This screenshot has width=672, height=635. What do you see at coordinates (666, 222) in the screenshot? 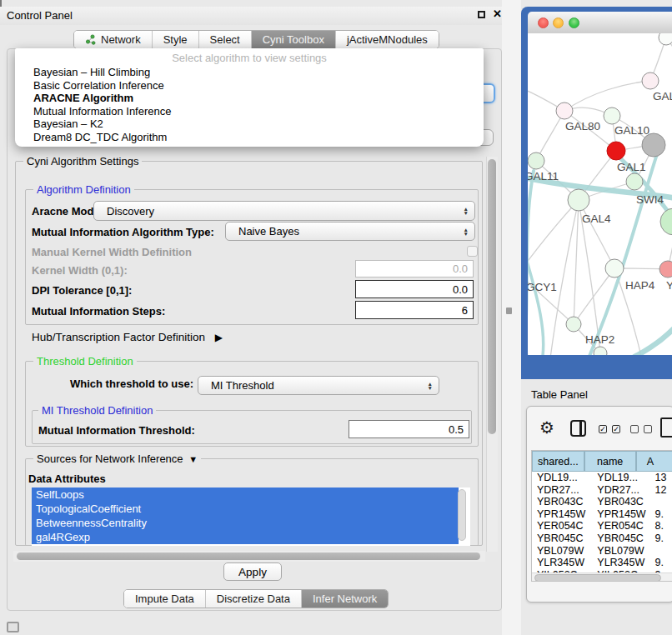
I see `node-big-green-right` at bounding box center [666, 222].